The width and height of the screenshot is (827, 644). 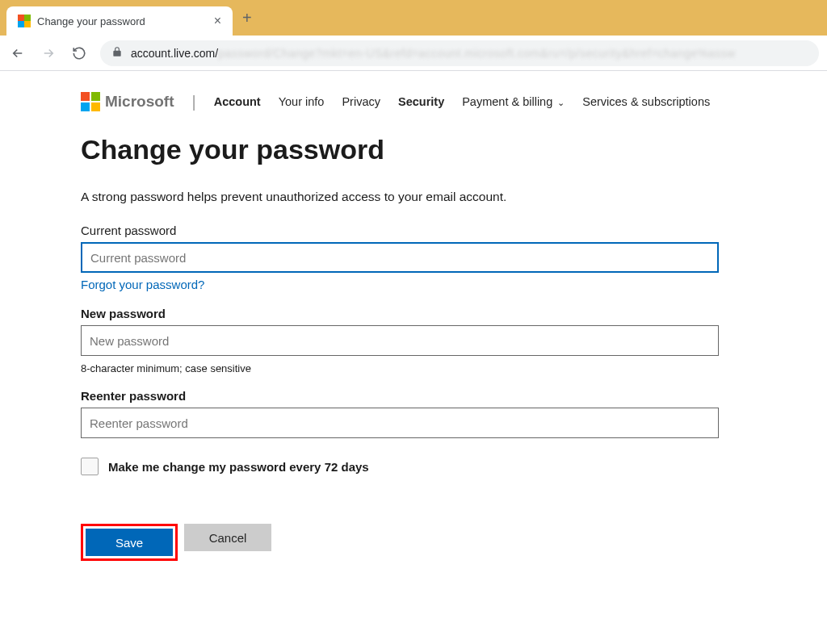 What do you see at coordinates (247, 18) in the screenshot?
I see `new-tab-button: +` at bounding box center [247, 18].